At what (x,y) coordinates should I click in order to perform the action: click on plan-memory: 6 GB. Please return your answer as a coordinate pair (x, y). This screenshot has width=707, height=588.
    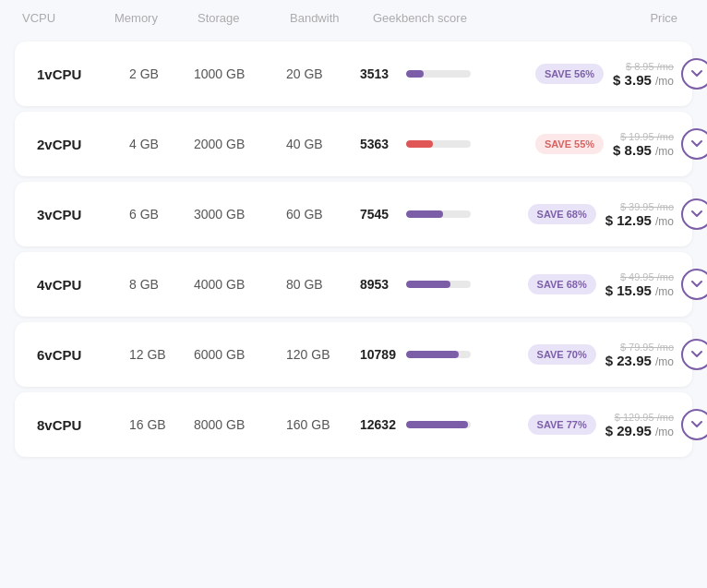
    Looking at the image, I should click on (162, 214).